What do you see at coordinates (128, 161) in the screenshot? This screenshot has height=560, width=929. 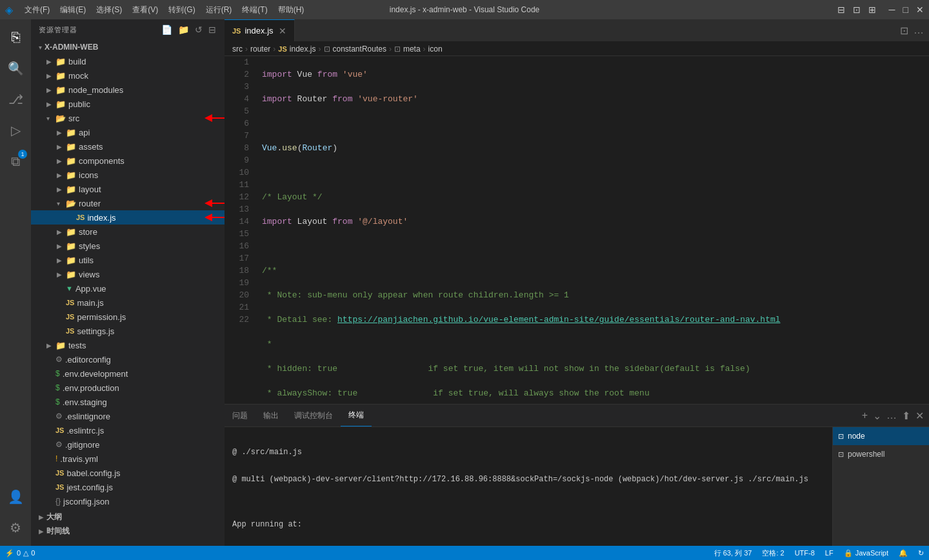 I see `tree-item-components: ▶ 📁 components` at bounding box center [128, 161].